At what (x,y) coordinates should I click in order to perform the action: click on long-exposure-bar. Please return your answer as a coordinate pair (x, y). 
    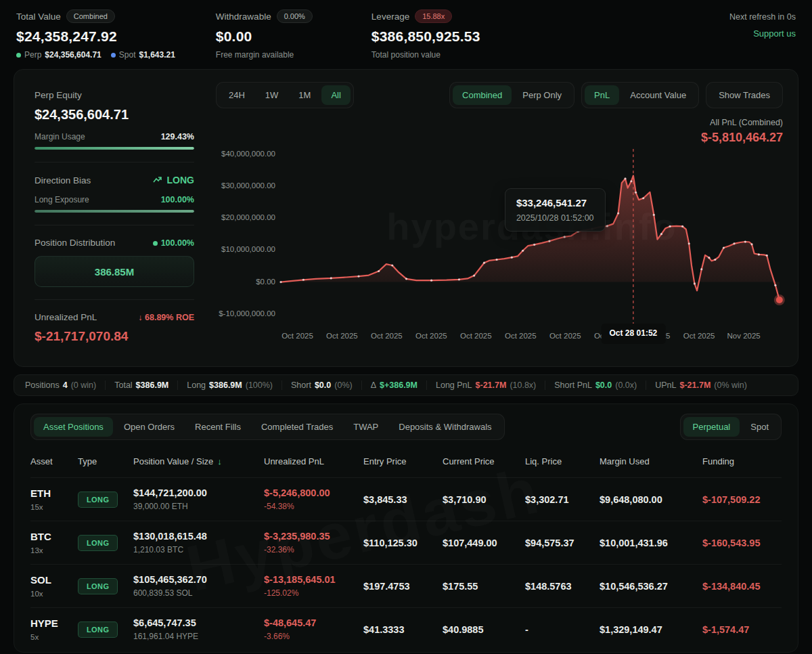
    Looking at the image, I should click on (114, 211).